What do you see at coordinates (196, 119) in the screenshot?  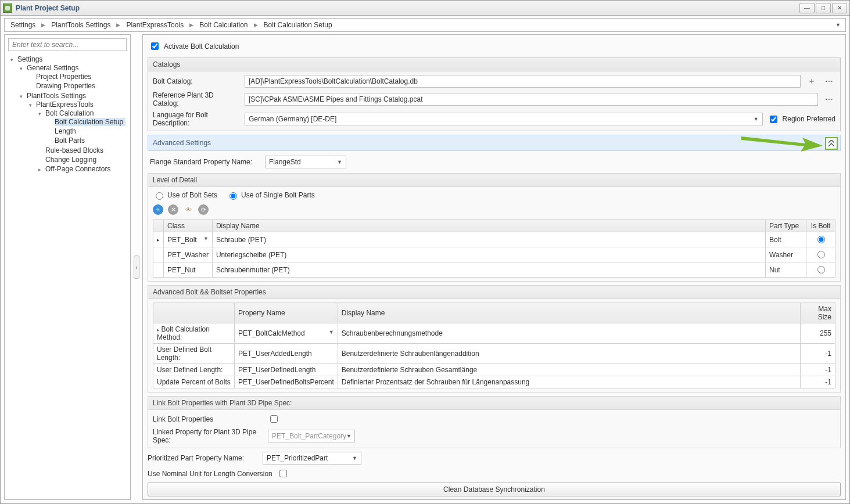 I see `lang-label: Language for Bolt Description:` at bounding box center [196, 119].